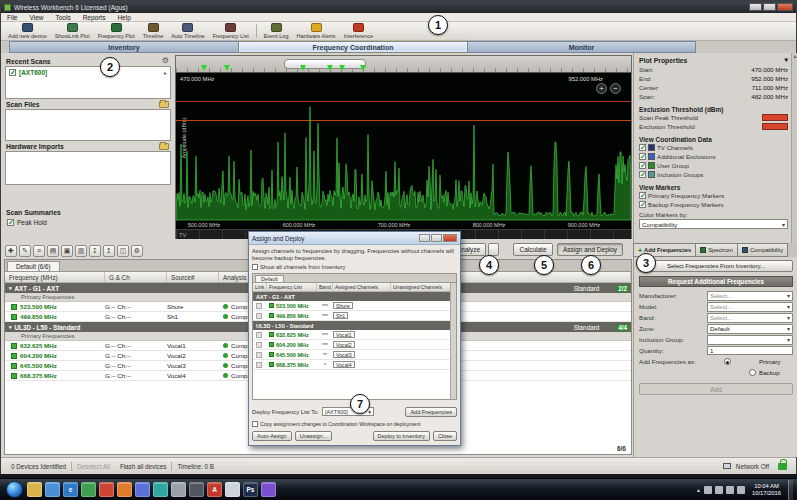  I want to click on app-icon-blue, so click(142, 490).